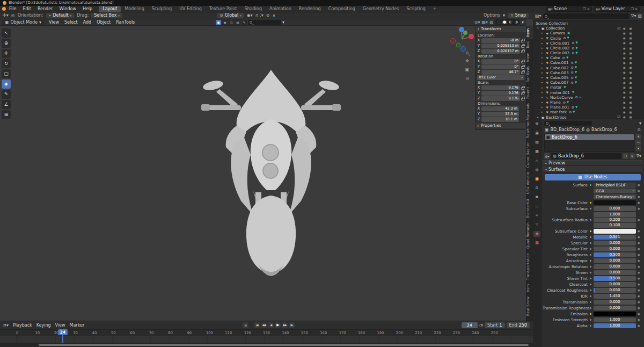 The height and width of the screenshot is (347, 644). I want to click on camera-view-icon: ▣, so click(467, 70).